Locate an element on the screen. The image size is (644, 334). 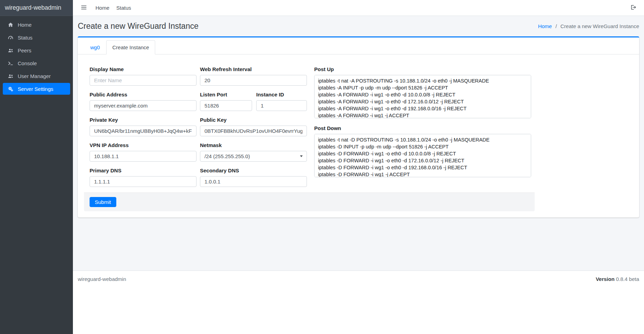
logout-icon is located at coordinates (633, 8).